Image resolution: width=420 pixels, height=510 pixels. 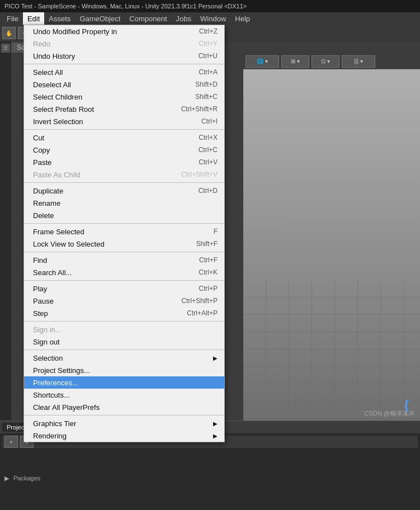 What do you see at coordinates (124, 138) in the screenshot?
I see `menu-item-cut: Cut Ctrl+X` at bounding box center [124, 138].